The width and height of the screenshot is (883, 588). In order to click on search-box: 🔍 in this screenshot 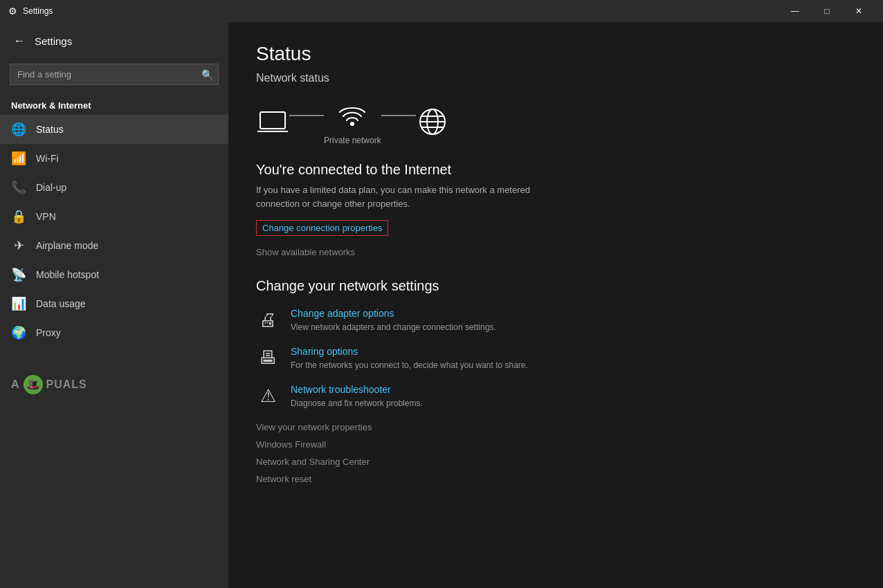, I will do `click(114, 75)`.